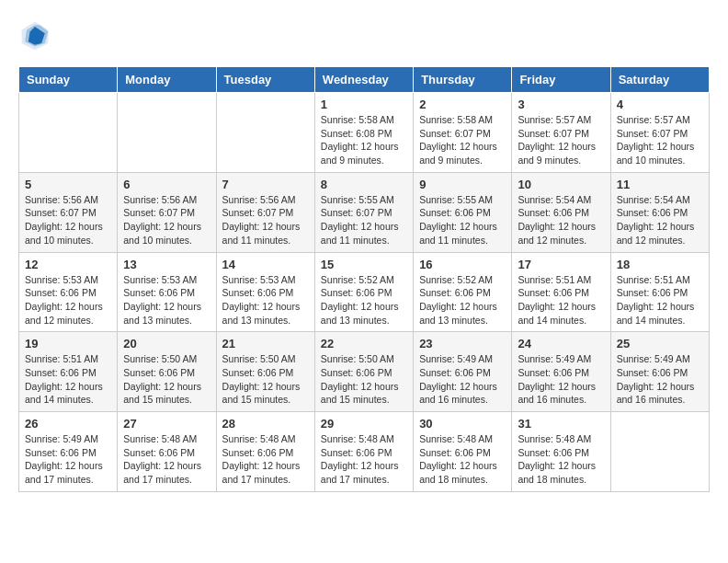  I want to click on day-number: 4, so click(660, 105).